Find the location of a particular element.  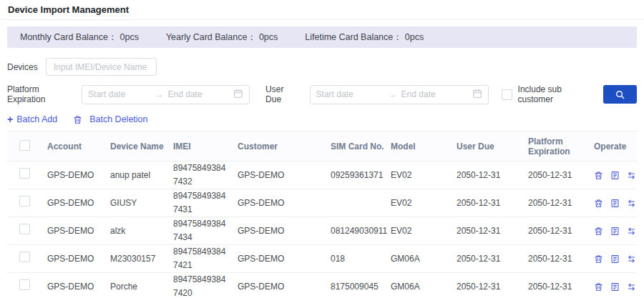

table-row: GPS-DEMO M23030157 894758493847421 GPS-D… is located at coordinates (322, 259).